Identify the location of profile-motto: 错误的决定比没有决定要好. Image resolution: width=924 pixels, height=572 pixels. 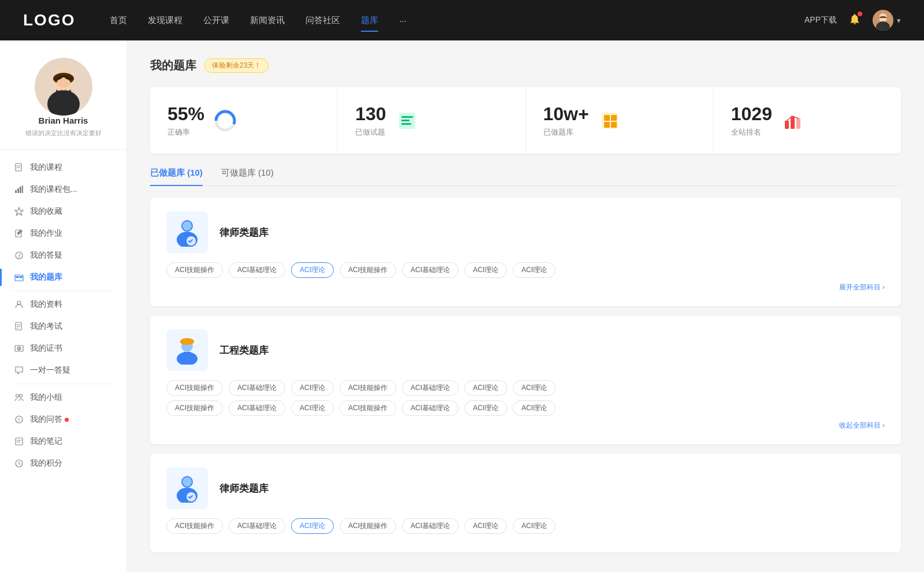
(64, 133).